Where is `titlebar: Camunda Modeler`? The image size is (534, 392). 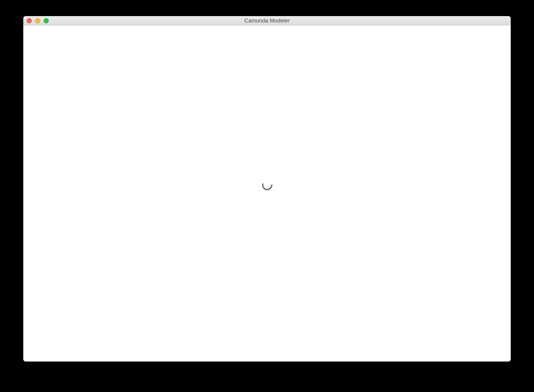 titlebar: Camunda Modeler is located at coordinates (267, 21).